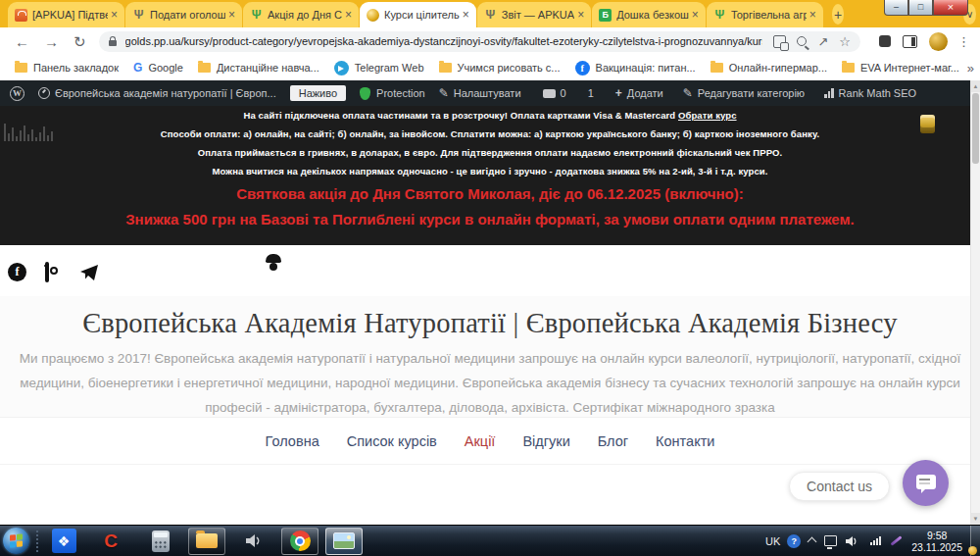 Image resolution: width=980 pixels, height=556 pixels. What do you see at coordinates (64, 541) in the screenshot?
I see `taskbar-dropbox: ❖` at bounding box center [64, 541].